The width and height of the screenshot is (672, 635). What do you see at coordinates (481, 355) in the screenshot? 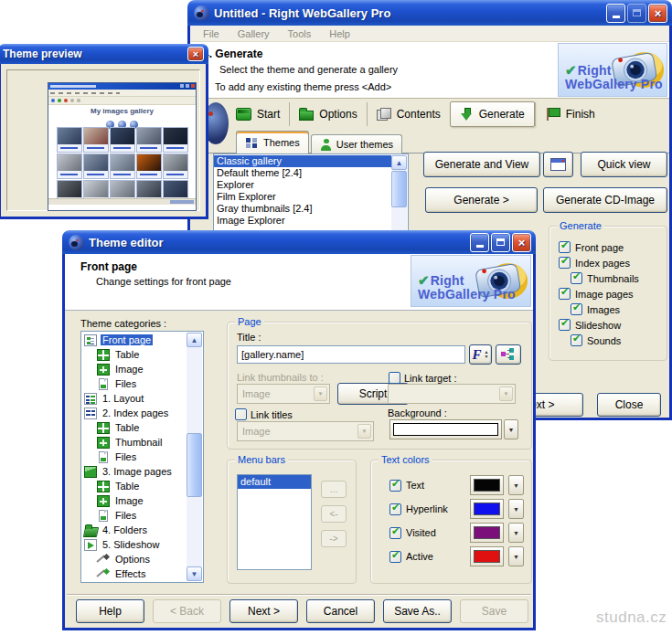
I see `font-button: F▲▼` at bounding box center [481, 355].